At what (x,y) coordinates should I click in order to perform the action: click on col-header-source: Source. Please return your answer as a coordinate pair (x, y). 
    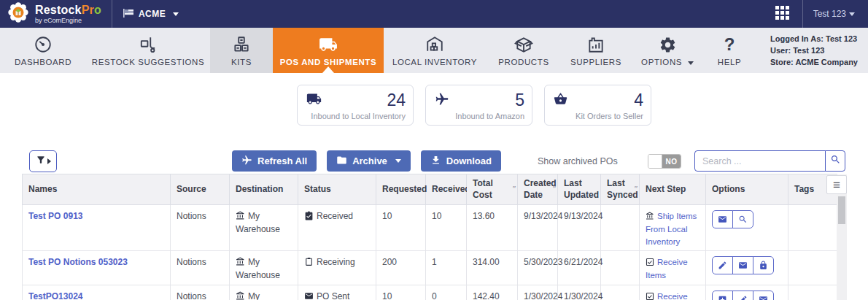
    Looking at the image, I should click on (200, 190).